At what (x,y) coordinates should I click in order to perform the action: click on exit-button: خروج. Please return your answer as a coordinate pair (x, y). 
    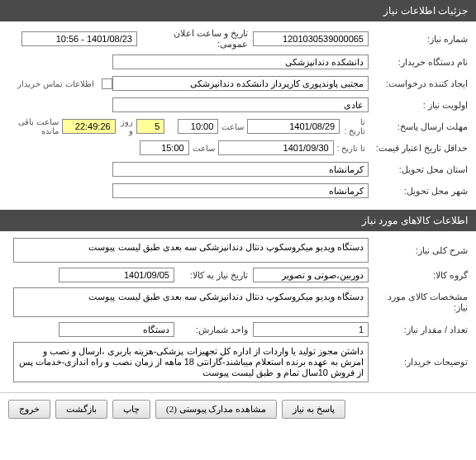
    Looking at the image, I should click on (30, 410).